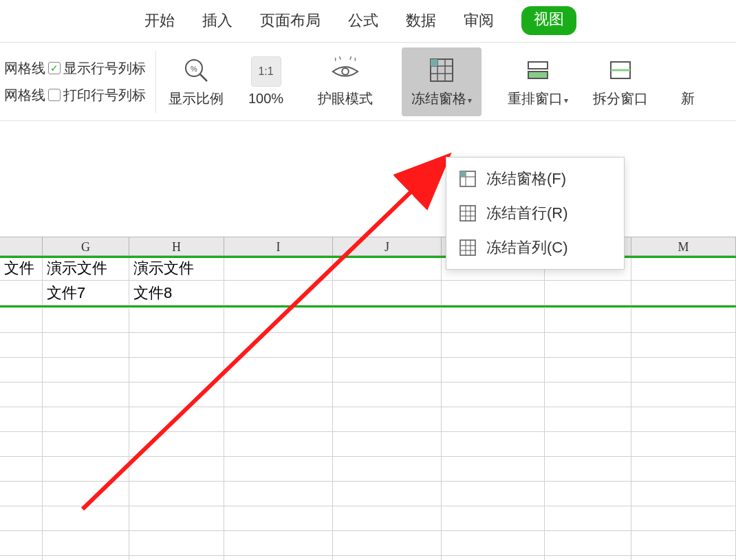  Describe the element at coordinates (345, 82) in the screenshot. I see `eye-mode-button: 护眼模式` at that location.